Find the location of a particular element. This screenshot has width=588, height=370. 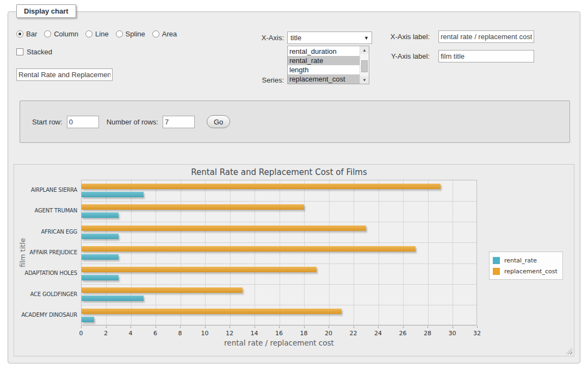

x-axis-label-input is located at coordinates (486, 37).